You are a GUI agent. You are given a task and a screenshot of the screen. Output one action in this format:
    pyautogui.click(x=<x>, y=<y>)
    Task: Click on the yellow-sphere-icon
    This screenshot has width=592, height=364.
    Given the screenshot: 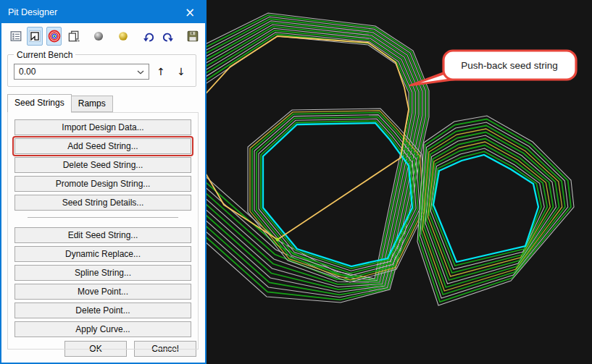 What is the action you would take?
    pyautogui.click(x=123, y=36)
    